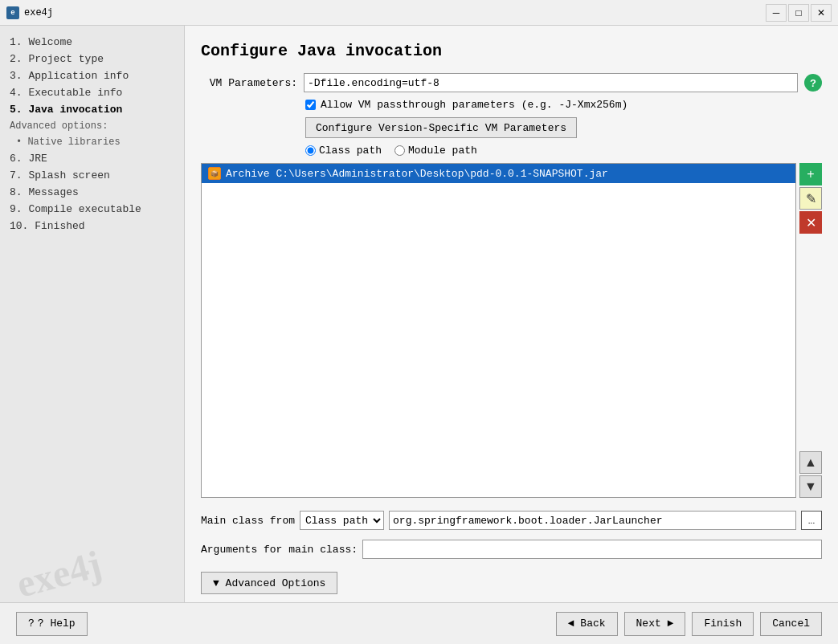 The height and width of the screenshot is (644, 838). Describe the element at coordinates (776, 13) in the screenshot. I see `minimize-button: ─` at that location.